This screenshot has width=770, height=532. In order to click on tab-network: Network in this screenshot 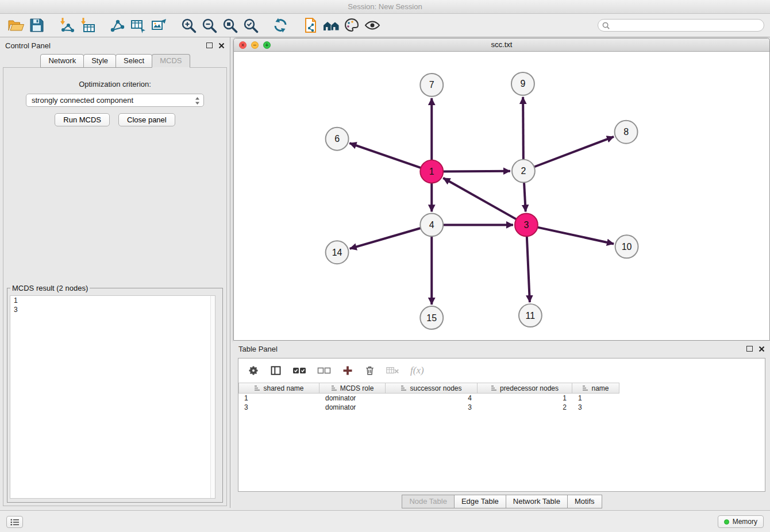, I will do `click(62, 61)`.